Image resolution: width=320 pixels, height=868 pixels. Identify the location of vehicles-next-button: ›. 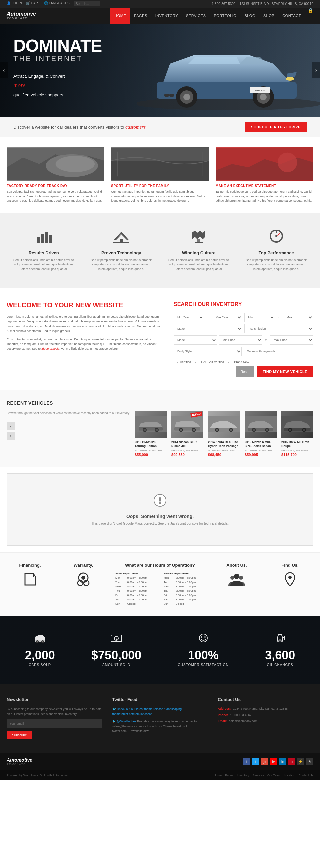
(11, 436).